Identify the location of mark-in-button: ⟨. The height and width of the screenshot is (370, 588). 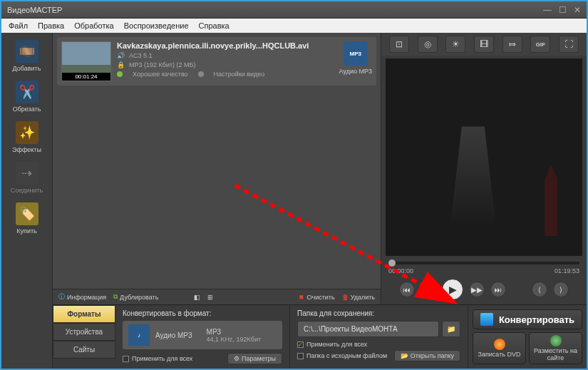
(540, 289).